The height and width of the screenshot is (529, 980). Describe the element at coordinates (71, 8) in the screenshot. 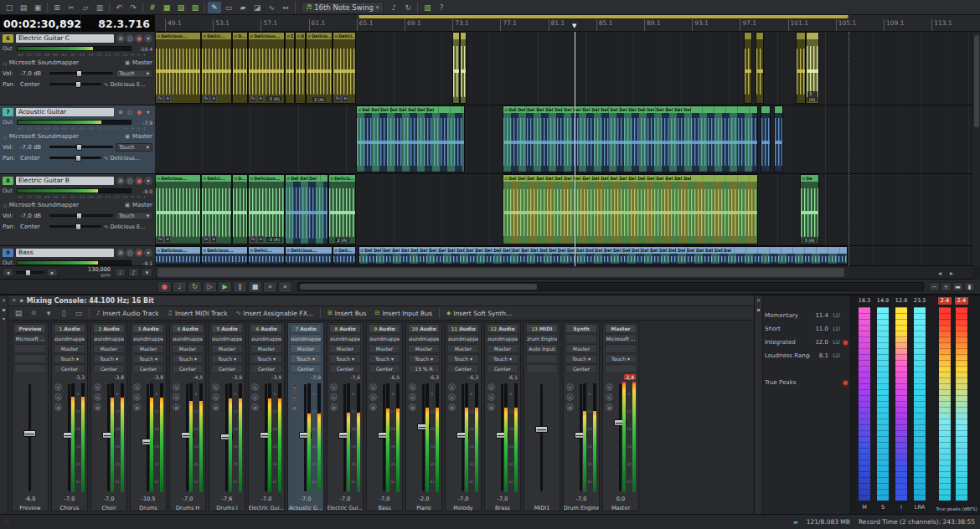

I see `cut-icon: ✂` at that location.